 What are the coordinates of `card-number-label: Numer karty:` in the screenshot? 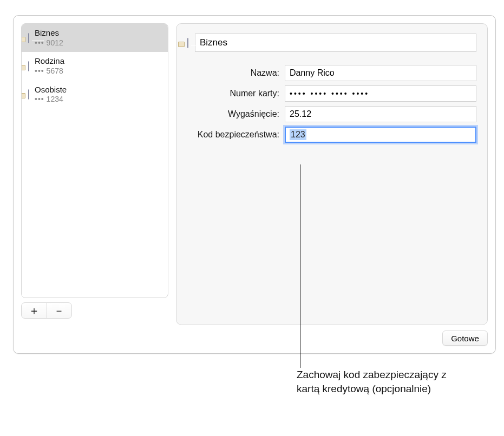 It's located at (233, 94).